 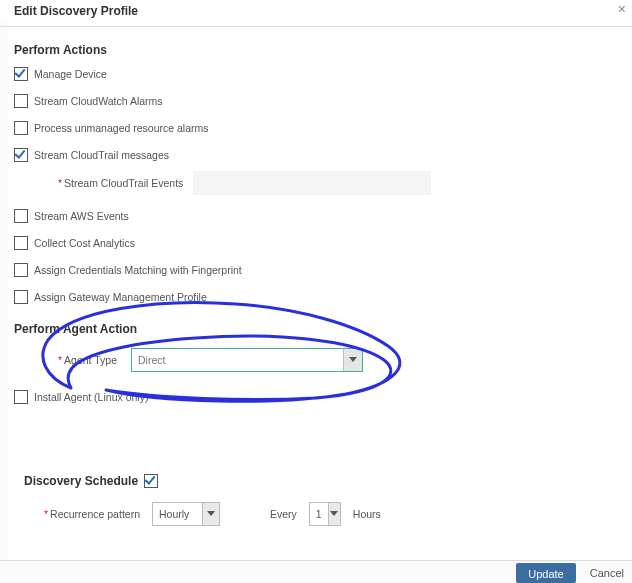 What do you see at coordinates (284, 514) in the screenshot?
I see `every-label: Every` at bounding box center [284, 514].